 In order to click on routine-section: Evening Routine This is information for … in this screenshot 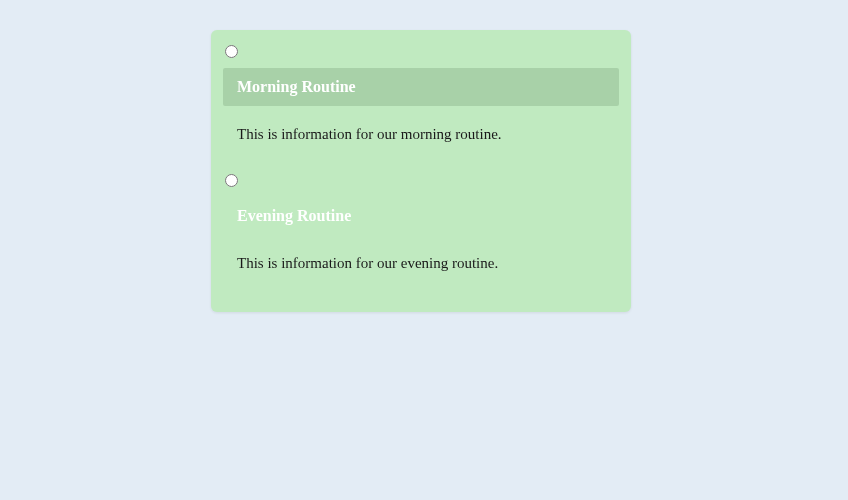, I will do `click(421, 232)`.